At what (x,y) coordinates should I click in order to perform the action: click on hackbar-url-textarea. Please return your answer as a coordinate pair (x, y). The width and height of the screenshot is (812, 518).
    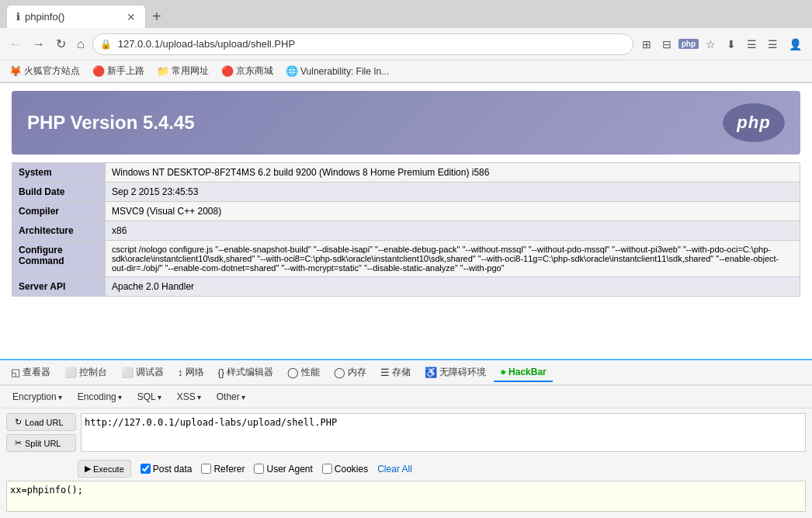
    Looking at the image, I should click on (443, 433).